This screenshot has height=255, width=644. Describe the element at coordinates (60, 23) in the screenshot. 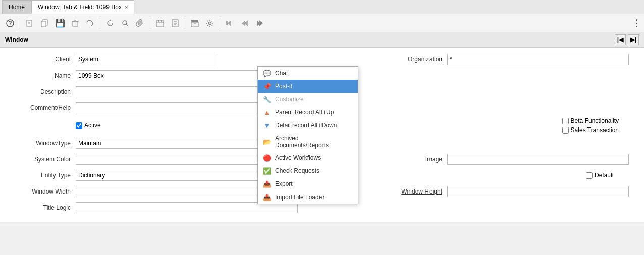

I see `save-btn: 💾` at that location.